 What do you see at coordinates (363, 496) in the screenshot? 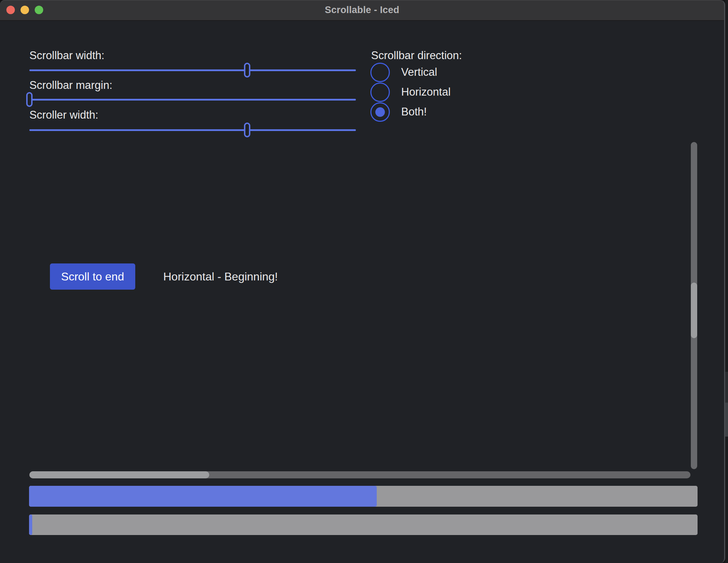
I see `progress-bar-horizontal` at bounding box center [363, 496].